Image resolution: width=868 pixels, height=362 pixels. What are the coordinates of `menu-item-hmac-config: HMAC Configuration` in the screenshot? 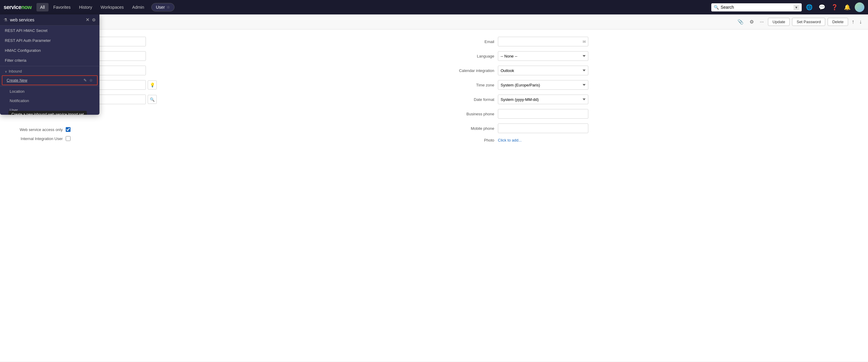 It's located at (50, 51).